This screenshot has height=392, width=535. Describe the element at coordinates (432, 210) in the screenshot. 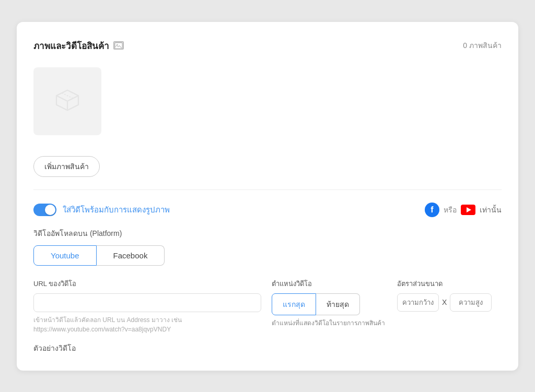

I see `facebook-icon: f` at that location.